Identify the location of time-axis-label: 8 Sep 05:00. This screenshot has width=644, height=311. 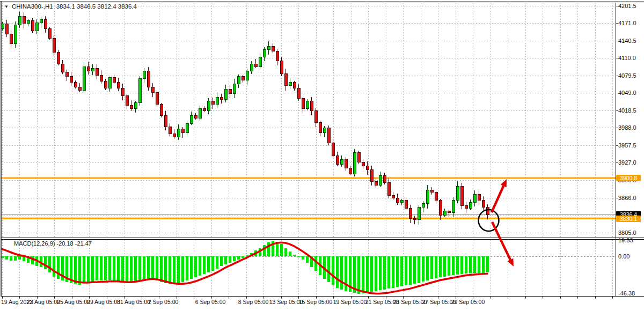
(253, 302).